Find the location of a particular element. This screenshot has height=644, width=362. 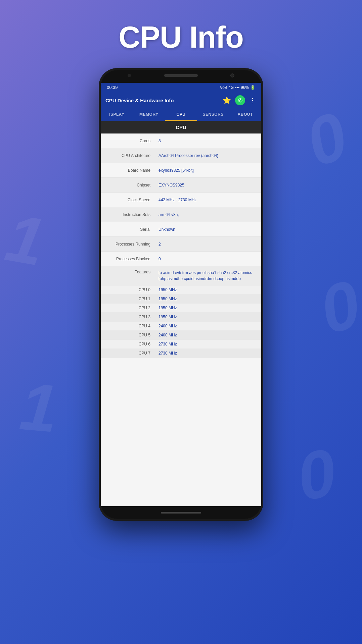

home-indicator is located at coordinates (181, 513).